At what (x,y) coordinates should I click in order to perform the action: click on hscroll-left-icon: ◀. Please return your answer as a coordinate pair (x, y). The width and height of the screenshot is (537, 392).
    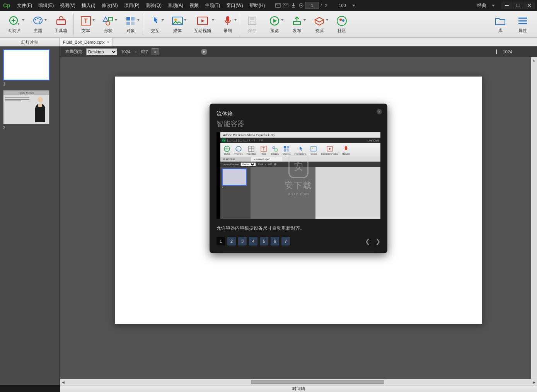
    Looking at the image, I should click on (63, 382).